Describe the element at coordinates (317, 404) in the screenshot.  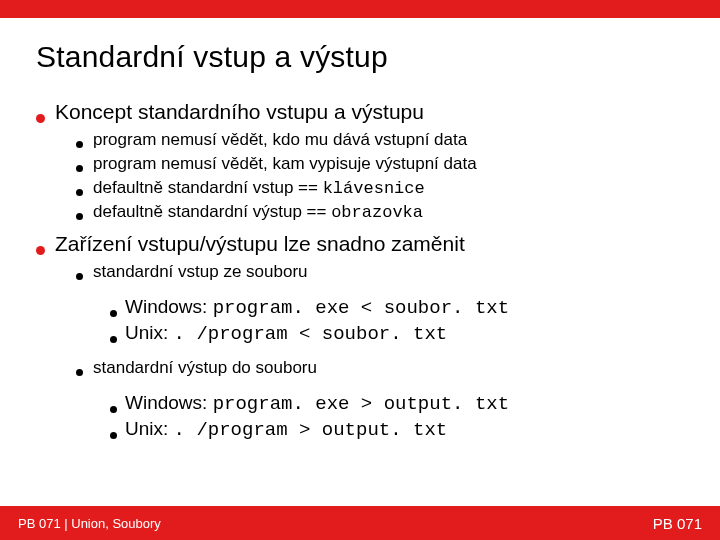
I see `item-text: Windows: program. exe > output. txt` at that location.